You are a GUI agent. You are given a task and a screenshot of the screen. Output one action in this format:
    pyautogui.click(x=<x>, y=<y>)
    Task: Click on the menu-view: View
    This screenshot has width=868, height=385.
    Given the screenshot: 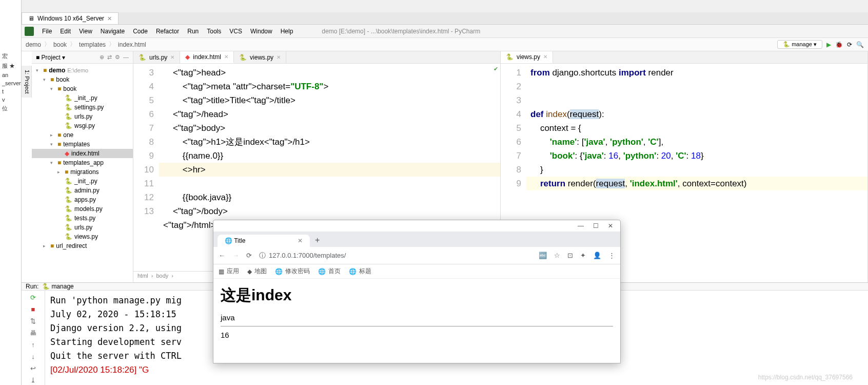 What is the action you would take?
    pyautogui.click(x=86, y=31)
    